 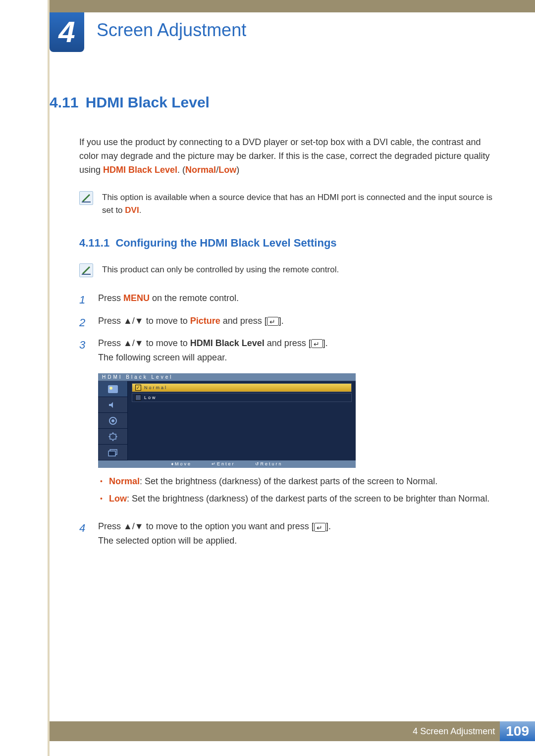 What do you see at coordinates (118, 499) in the screenshot?
I see `bullet-low-label: Low` at bounding box center [118, 499].